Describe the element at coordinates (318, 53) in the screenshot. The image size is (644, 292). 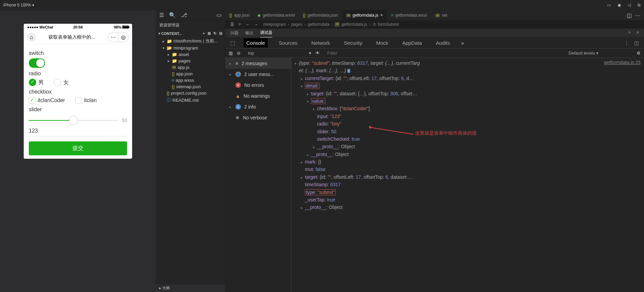
I see `eye-icon: 👁` at that location.